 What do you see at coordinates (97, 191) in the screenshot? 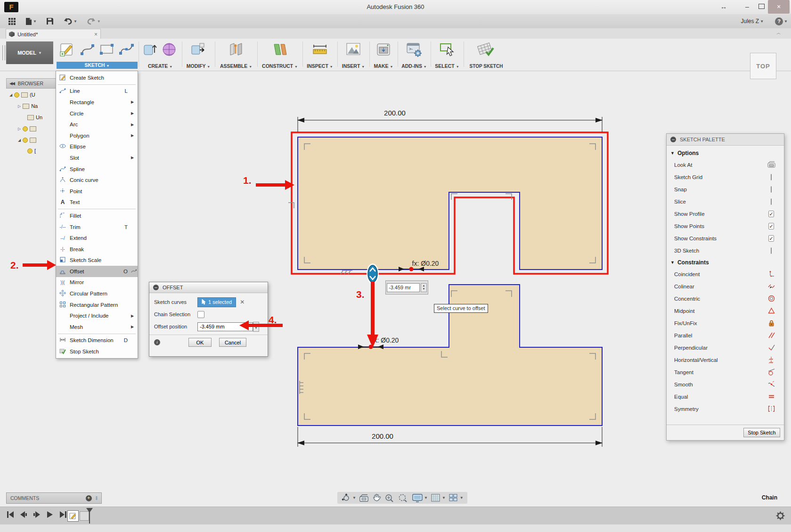
I see `menu-item-point: Point` at bounding box center [97, 191].